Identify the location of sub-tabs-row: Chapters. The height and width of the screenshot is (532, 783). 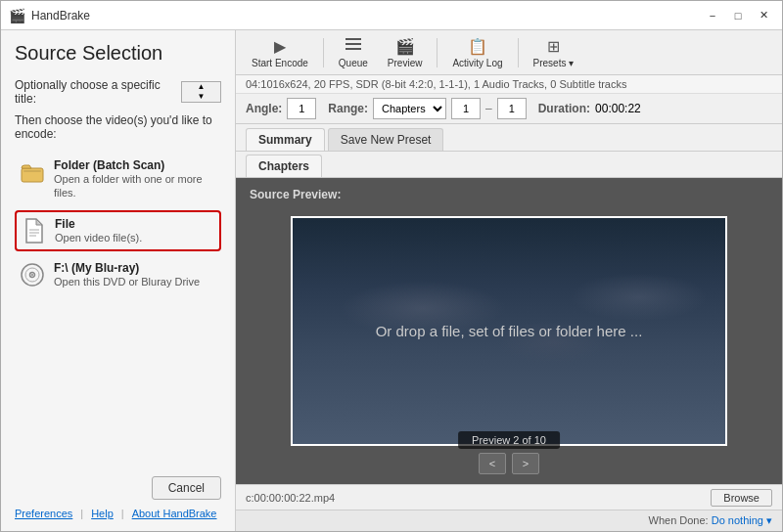
(509, 164).